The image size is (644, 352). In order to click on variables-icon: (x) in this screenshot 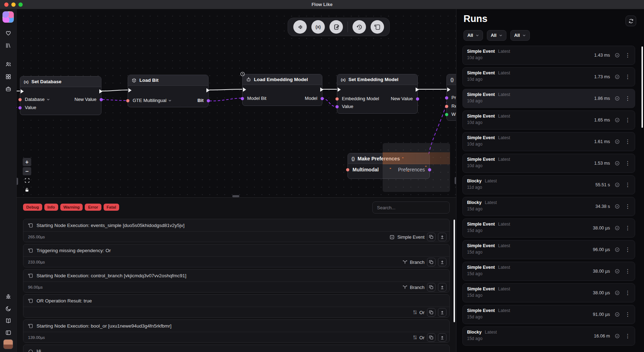, I will do `click(318, 27)`.